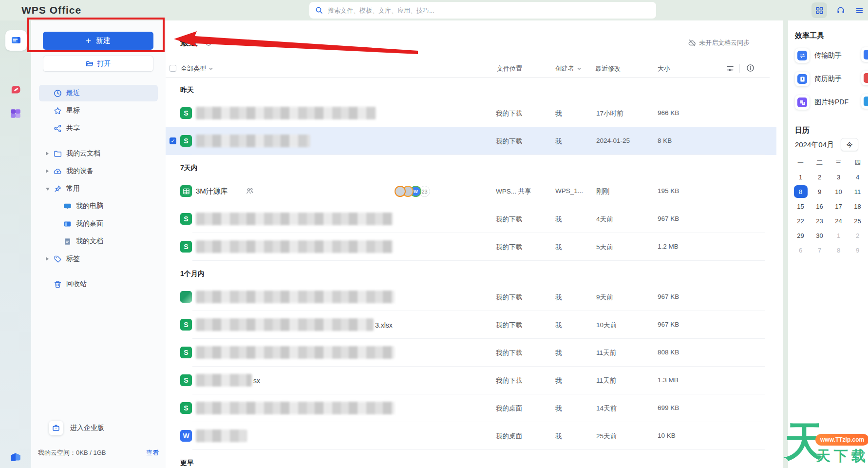 This screenshot has height=468, width=868. What do you see at coordinates (814, 145) in the screenshot?
I see `calendar-month-label: 2024年04月` at bounding box center [814, 145].